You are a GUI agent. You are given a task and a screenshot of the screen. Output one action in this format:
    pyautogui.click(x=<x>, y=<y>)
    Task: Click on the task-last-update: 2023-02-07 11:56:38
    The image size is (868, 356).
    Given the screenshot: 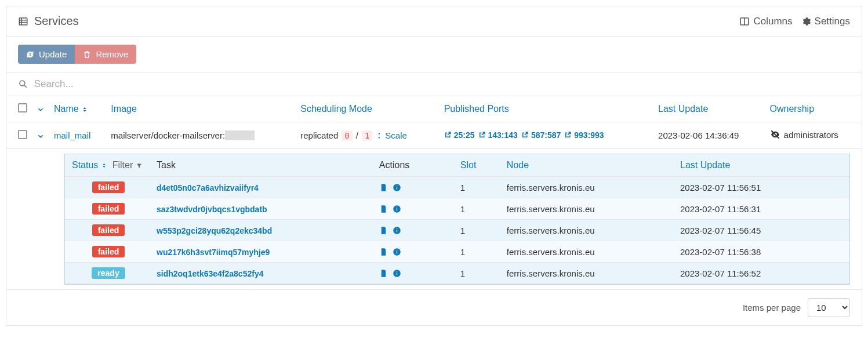 What is the action you would take?
    pyautogui.click(x=762, y=252)
    